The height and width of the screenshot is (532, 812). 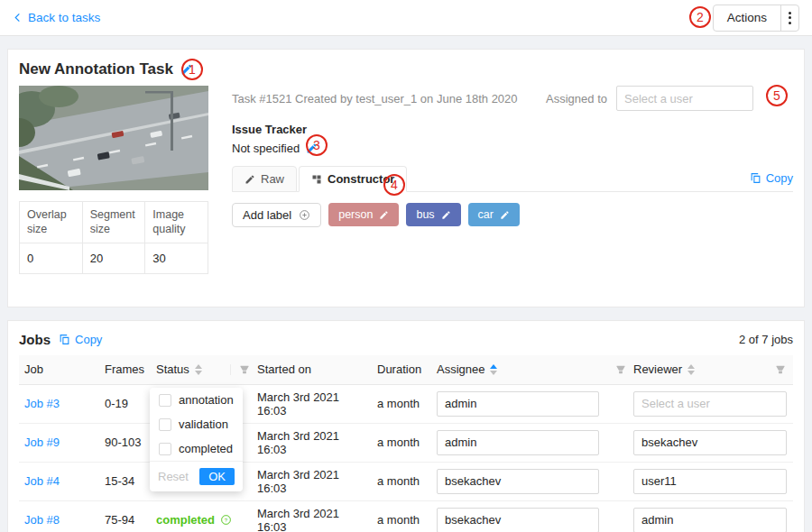 I want to click on column-reviewer: Reviewer, so click(x=713, y=370).